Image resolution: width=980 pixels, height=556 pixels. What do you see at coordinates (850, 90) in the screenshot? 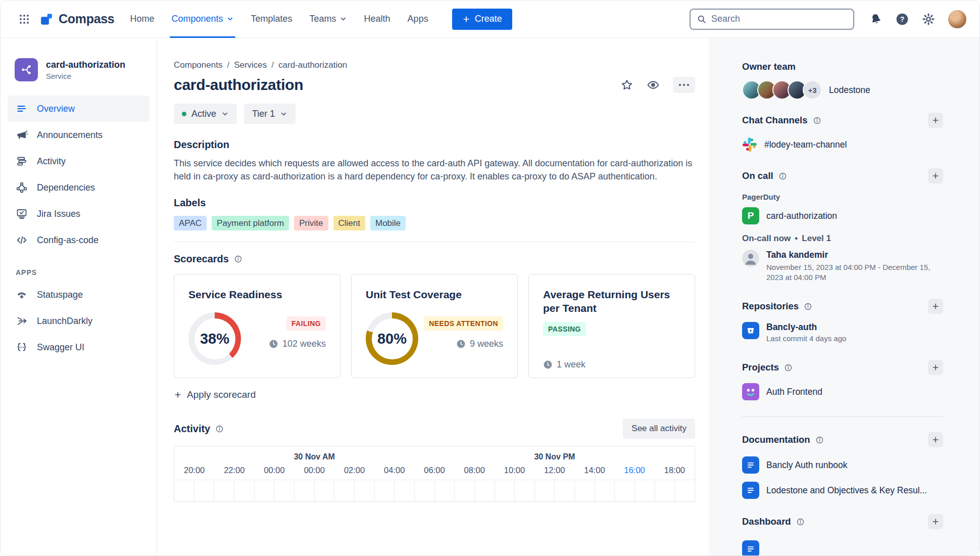
I see `team-name-link: Lodestone` at bounding box center [850, 90].